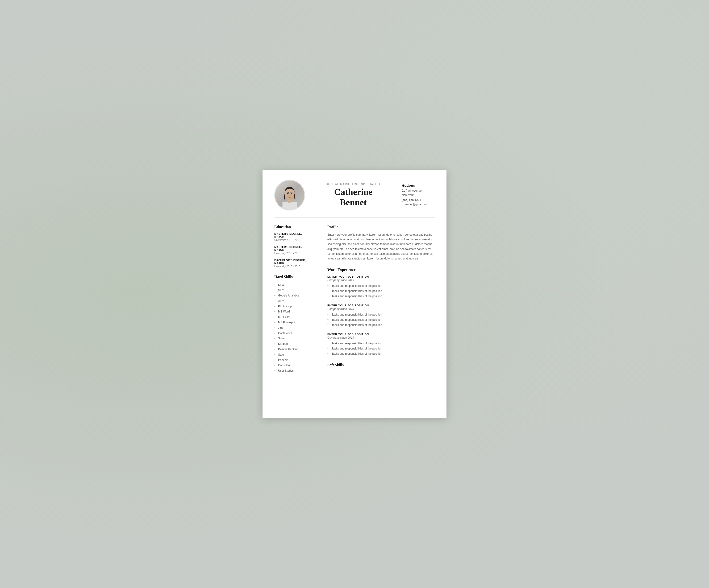  What do you see at coordinates (353, 192) in the screenshot?
I see `first-name: Catherine` at bounding box center [353, 192].